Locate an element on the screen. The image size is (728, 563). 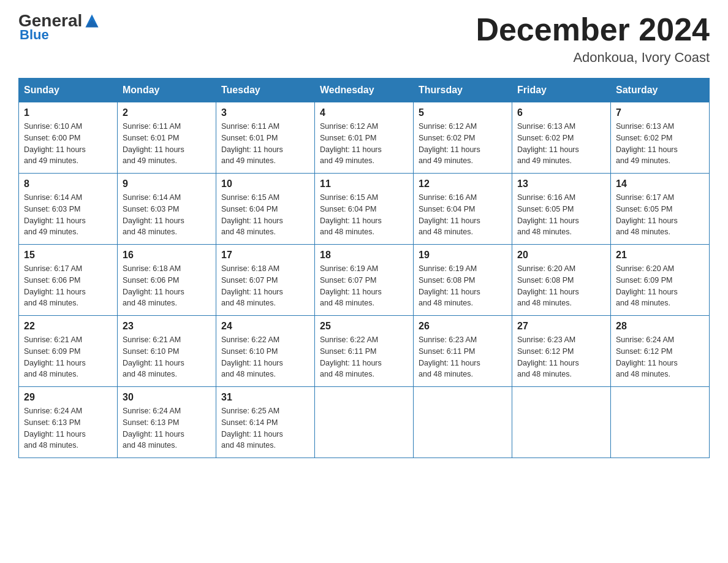
page-header: General Blue December 2024 Adonkoua, Ivo… is located at coordinates (364, 39).